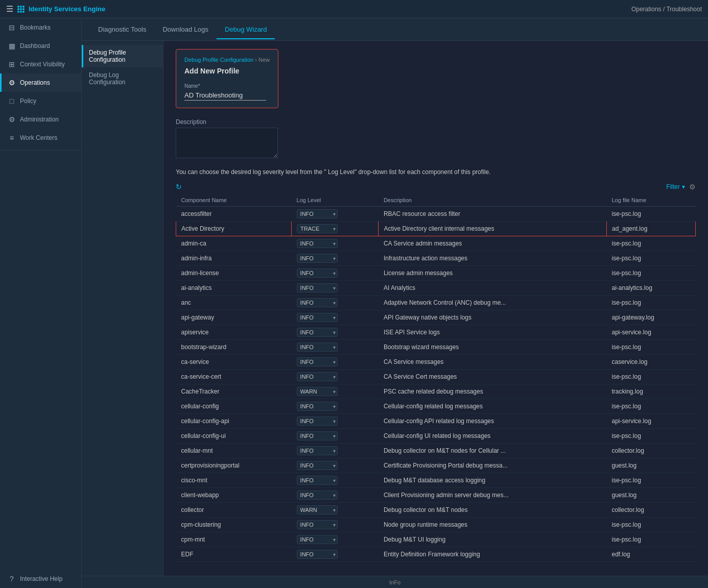 This screenshot has width=708, height=588. What do you see at coordinates (492, 361) in the screenshot?
I see `cell-description: CA Service messages` at bounding box center [492, 361].